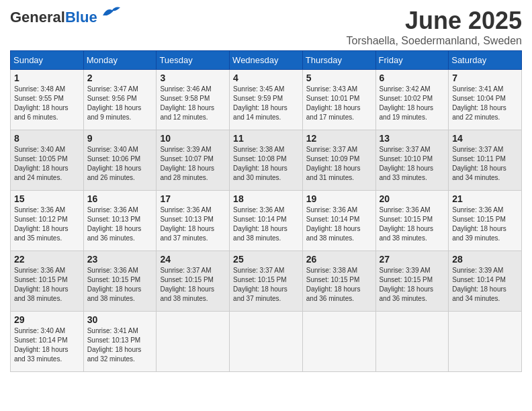  What do you see at coordinates (193, 161) in the screenshot?
I see `calendar-cell: 10Sunrise: 3:39 AMSunset: 10:07 PMDaylig…` at bounding box center [193, 161].